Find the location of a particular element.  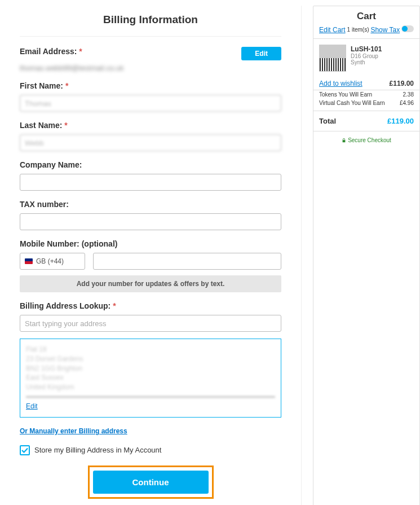

company-label: Company Name: is located at coordinates (151, 165).